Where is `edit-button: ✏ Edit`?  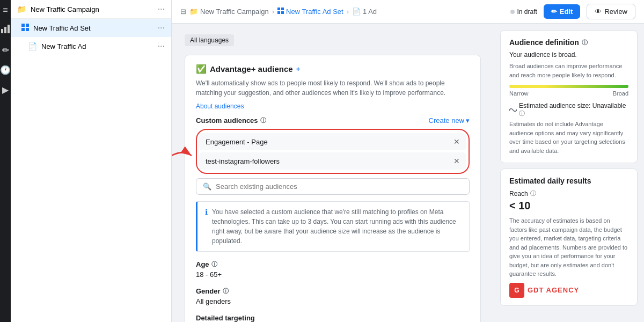
edit-button: ✏ Edit is located at coordinates (562, 12).